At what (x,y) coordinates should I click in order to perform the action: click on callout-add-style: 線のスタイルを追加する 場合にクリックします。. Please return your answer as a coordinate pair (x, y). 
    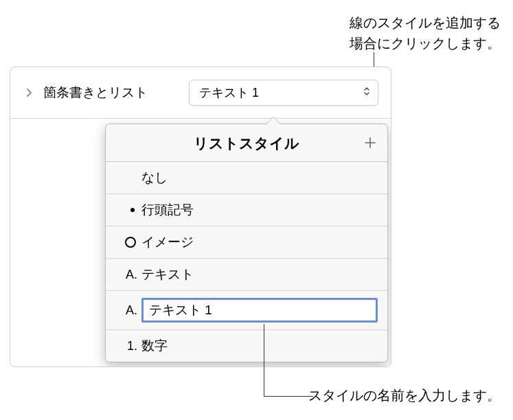
    Looking at the image, I should click on (425, 33).